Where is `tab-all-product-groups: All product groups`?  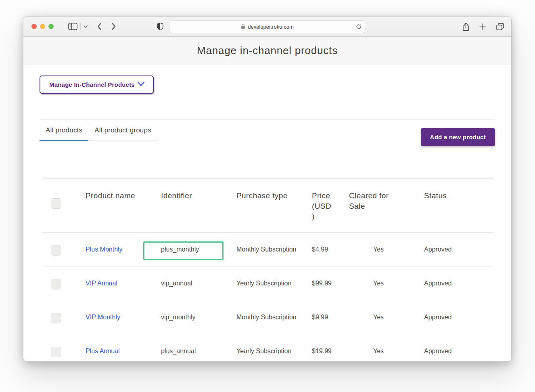 tab-all-product-groups: All product groups is located at coordinates (123, 130).